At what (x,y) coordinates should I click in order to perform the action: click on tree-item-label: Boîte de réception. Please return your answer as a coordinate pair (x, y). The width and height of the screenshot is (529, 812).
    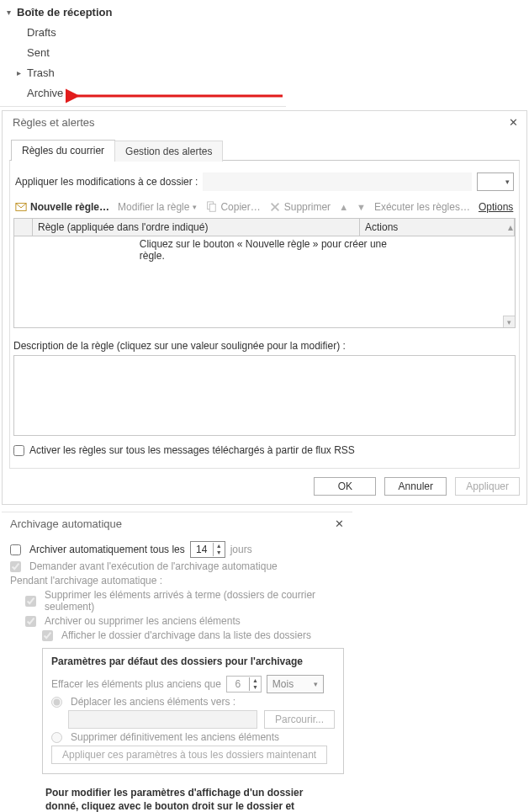
    Looking at the image, I should click on (64, 12).